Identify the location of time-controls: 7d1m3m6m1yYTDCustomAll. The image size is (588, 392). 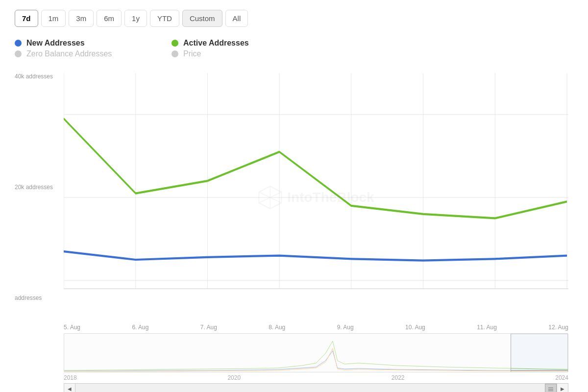
(294, 19).